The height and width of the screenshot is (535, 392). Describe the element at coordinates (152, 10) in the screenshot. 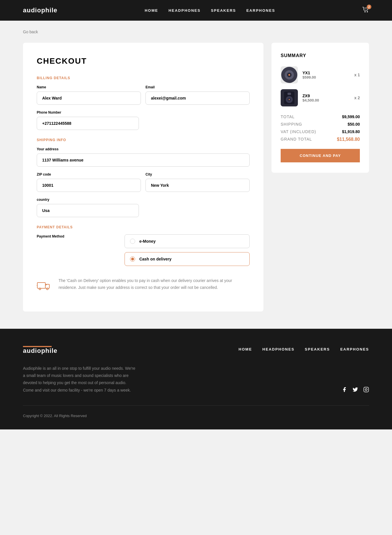

I see `nav-home: Home` at that location.